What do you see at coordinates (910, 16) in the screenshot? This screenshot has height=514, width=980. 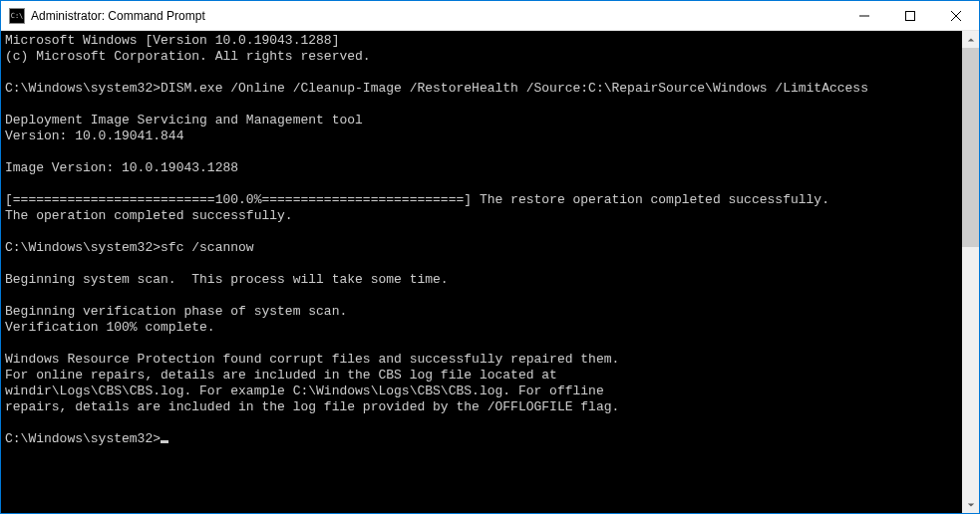 I see `window-controls` at bounding box center [910, 16].